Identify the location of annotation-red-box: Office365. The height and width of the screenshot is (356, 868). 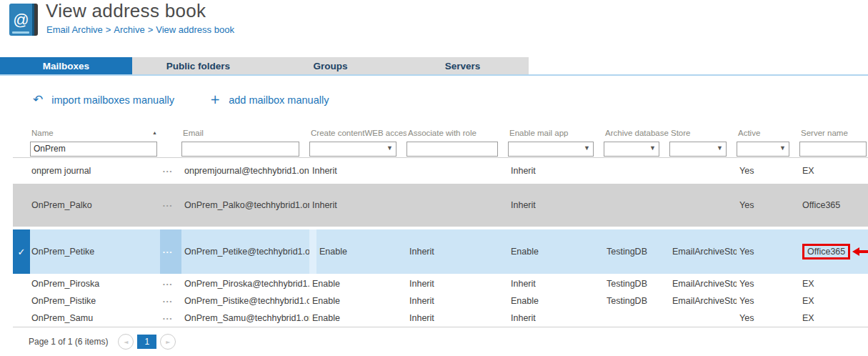
(826, 252).